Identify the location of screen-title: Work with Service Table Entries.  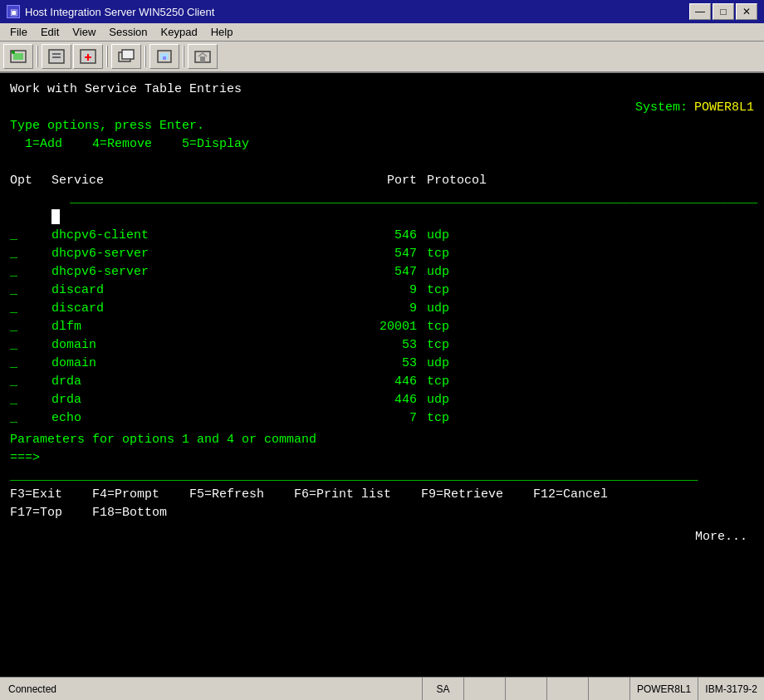
(126, 90).